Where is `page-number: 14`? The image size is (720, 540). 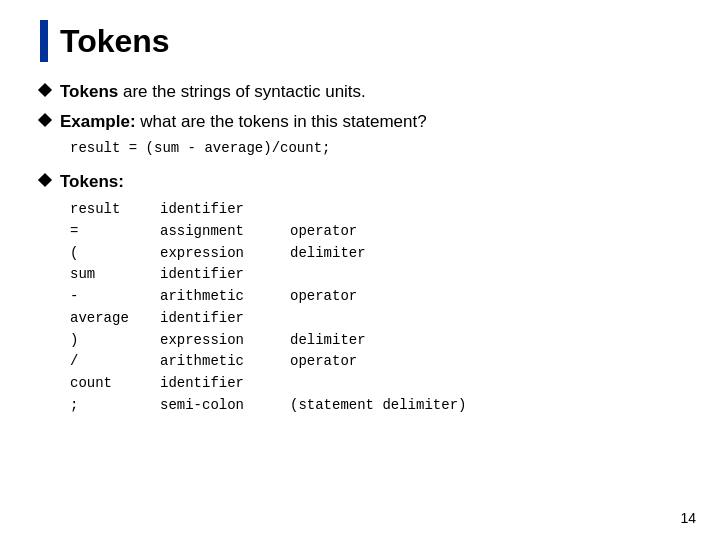
page-number: 14 is located at coordinates (688, 518).